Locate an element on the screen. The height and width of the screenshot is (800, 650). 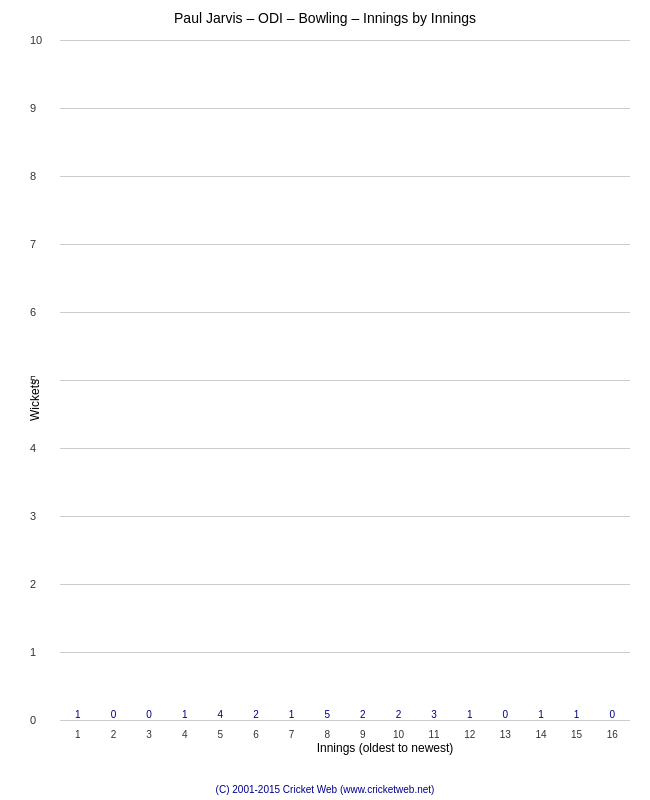
bar-value-11: 3 is located at coordinates (434, 714).